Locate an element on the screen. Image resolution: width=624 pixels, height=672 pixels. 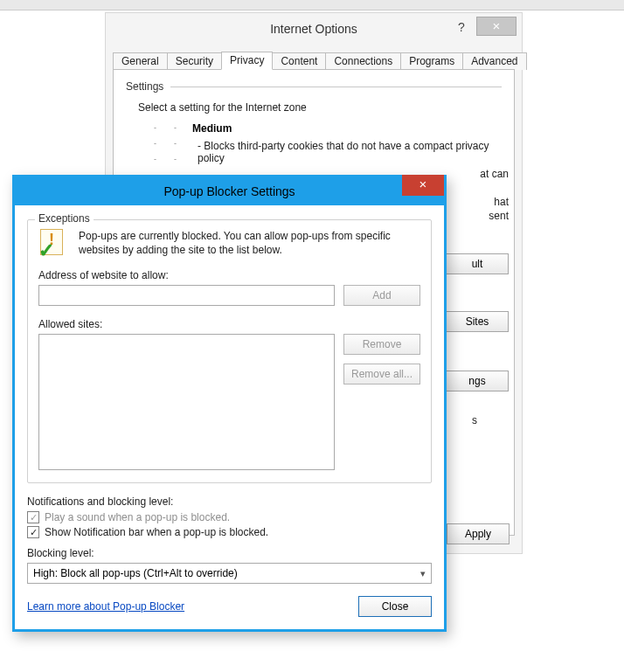
apply-button: Apply is located at coordinates (478, 534).